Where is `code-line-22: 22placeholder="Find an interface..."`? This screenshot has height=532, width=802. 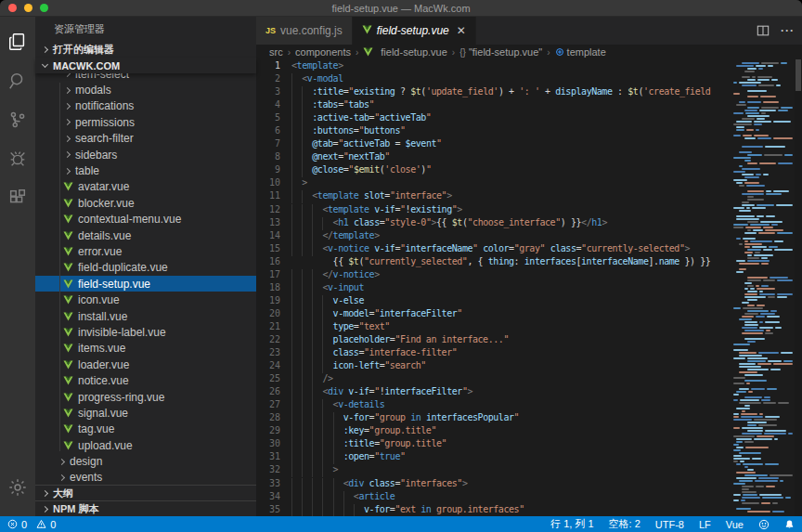
code-line-22: 22placeholder="Find an interface..." is located at coordinates (493, 341).